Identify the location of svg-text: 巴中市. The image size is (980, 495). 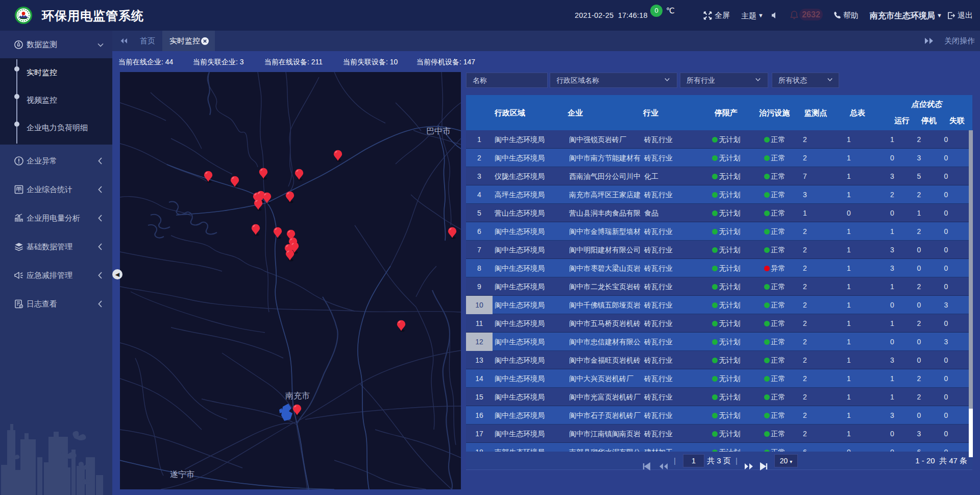
(438, 131).